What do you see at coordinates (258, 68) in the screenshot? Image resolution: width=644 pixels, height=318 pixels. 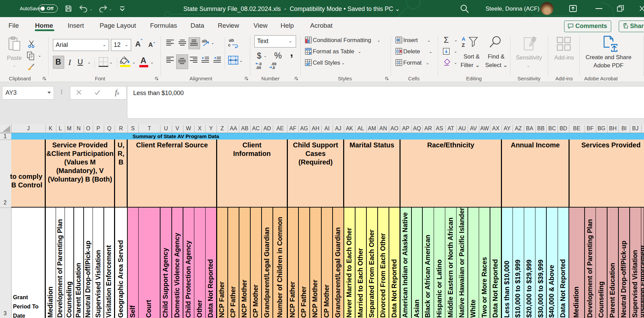 I see `svg-text: .00` at bounding box center [258, 68].